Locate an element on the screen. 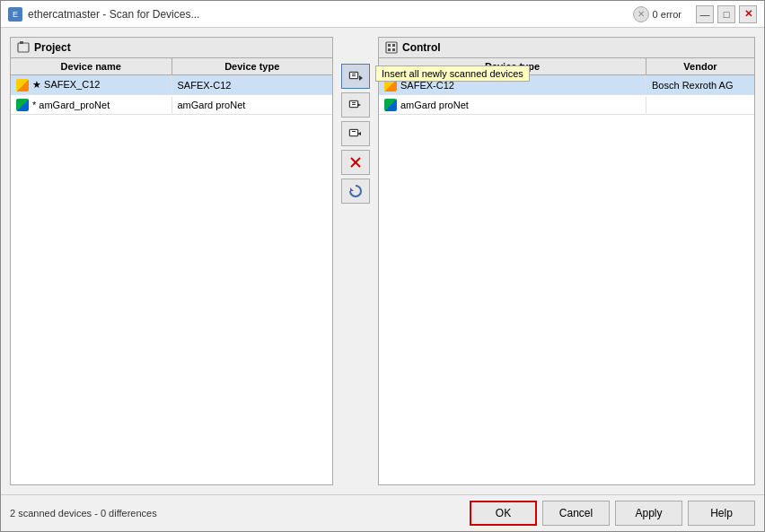 The width and height of the screenshot is (765, 532). control-cell-type-0: SAFEX-C12 is located at coordinates (513, 85).